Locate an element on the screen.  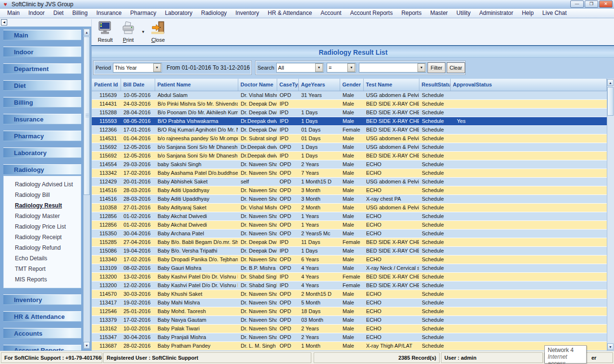
clear-button: Clear is located at coordinates (456, 68).